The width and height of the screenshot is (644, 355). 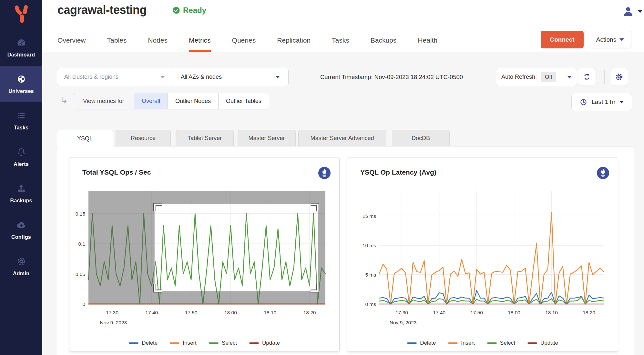 I want to click on tab-queries: Queries, so click(x=244, y=40).